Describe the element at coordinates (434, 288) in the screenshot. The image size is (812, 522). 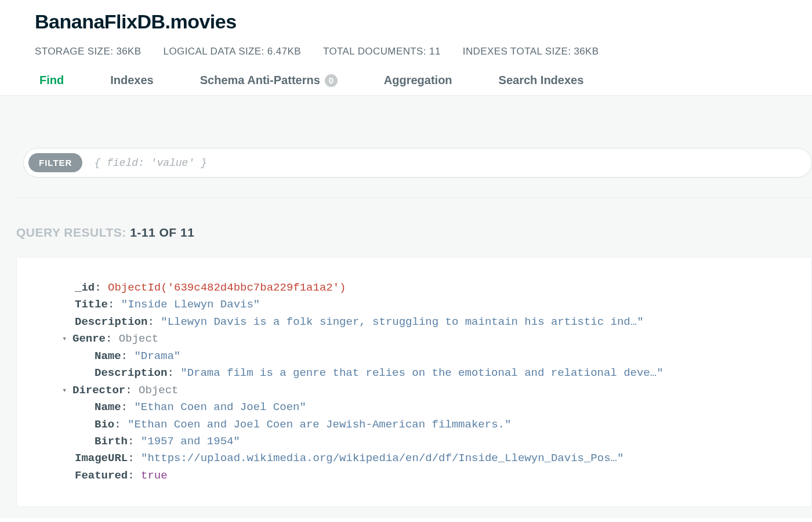
I see `field-id: _id: ObjectId('639c482d4bbc7ba229f1a1a2'…` at that location.